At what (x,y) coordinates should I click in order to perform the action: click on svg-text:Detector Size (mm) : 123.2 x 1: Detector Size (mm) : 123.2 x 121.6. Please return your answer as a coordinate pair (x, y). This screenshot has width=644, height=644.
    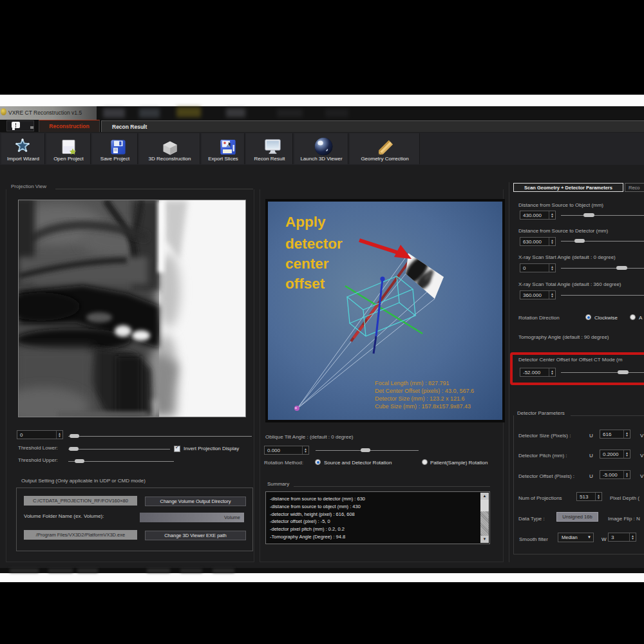
    Looking at the image, I should click on (420, 399).